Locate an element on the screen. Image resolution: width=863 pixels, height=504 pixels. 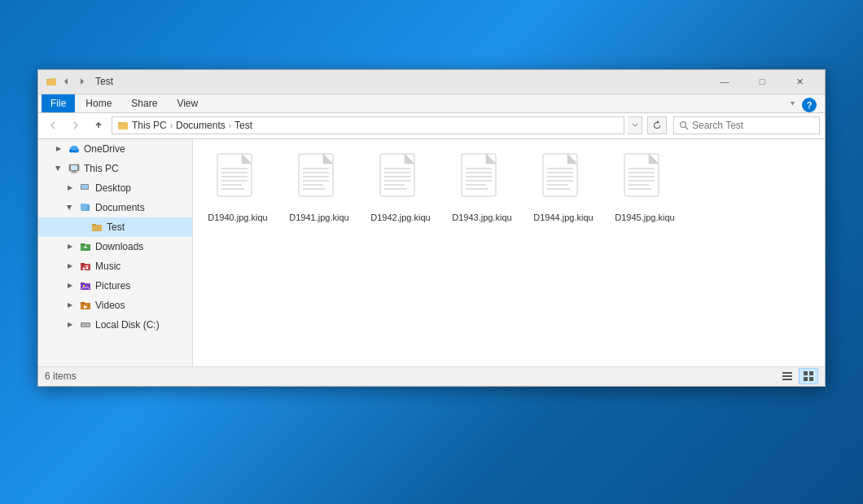
drive-icon is located at coordinates (85, 325).